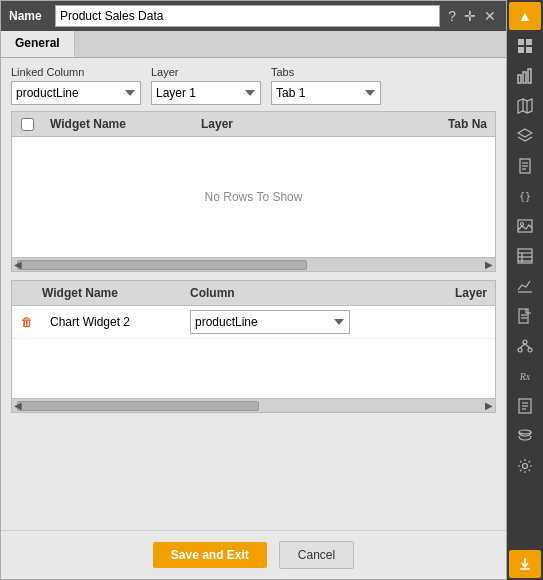  I want to click on upper-th-layer: Layer, so click(268, 124).